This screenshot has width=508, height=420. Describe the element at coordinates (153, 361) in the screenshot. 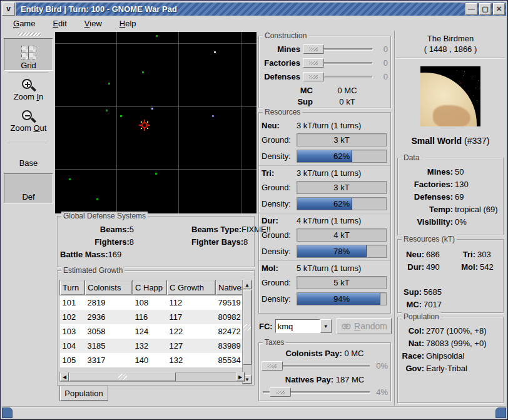

I see `table-row: 105331714013285534` at that location.